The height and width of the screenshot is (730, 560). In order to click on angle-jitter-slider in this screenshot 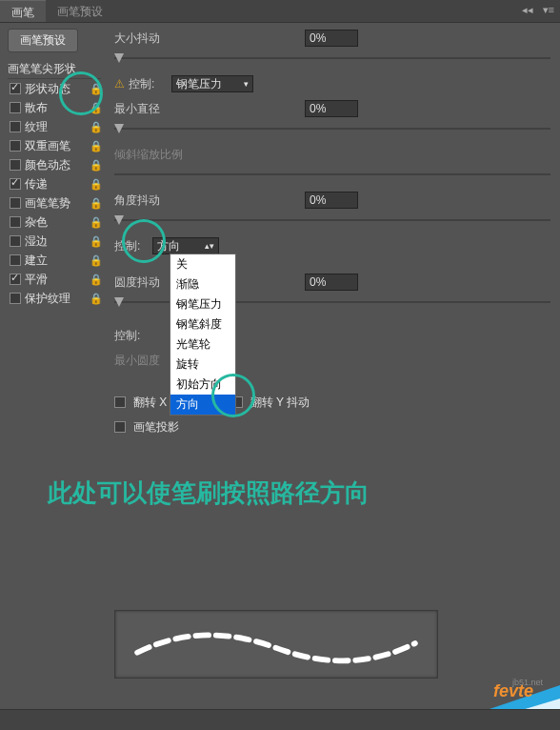, I will do `click(332, 221)`.